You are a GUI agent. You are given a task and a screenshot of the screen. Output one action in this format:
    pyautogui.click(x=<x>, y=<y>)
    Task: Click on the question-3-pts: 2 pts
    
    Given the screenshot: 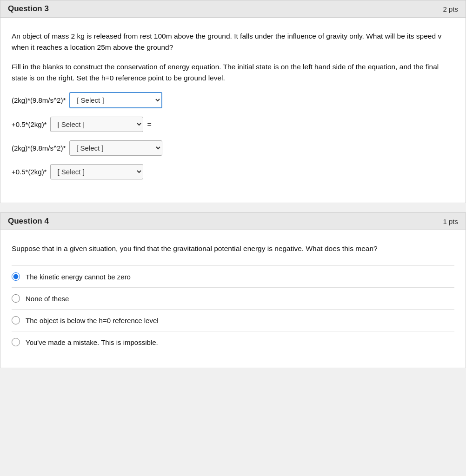 What is the action you would take?
    pyautogui.click(x=450, y=9)
    